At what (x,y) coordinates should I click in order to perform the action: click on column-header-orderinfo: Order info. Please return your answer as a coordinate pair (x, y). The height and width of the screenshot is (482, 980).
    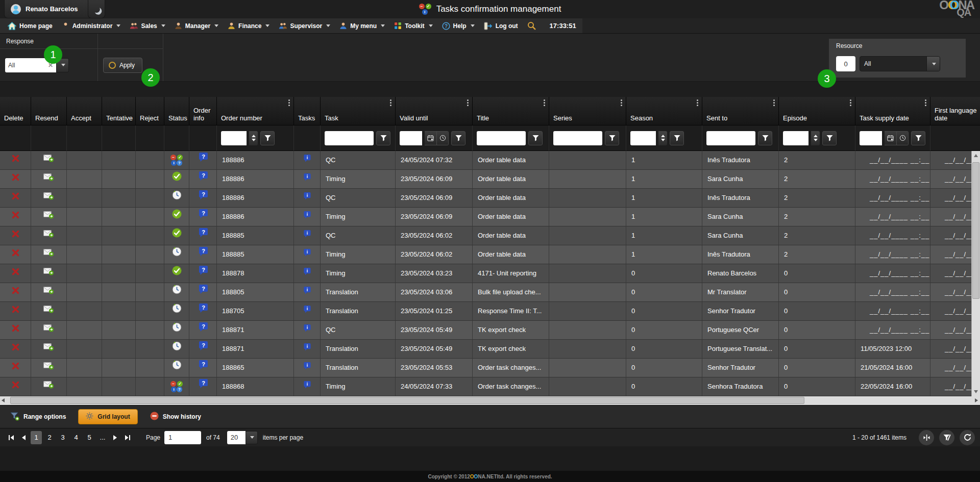
    Looking at the image, I should click on (203, 111).